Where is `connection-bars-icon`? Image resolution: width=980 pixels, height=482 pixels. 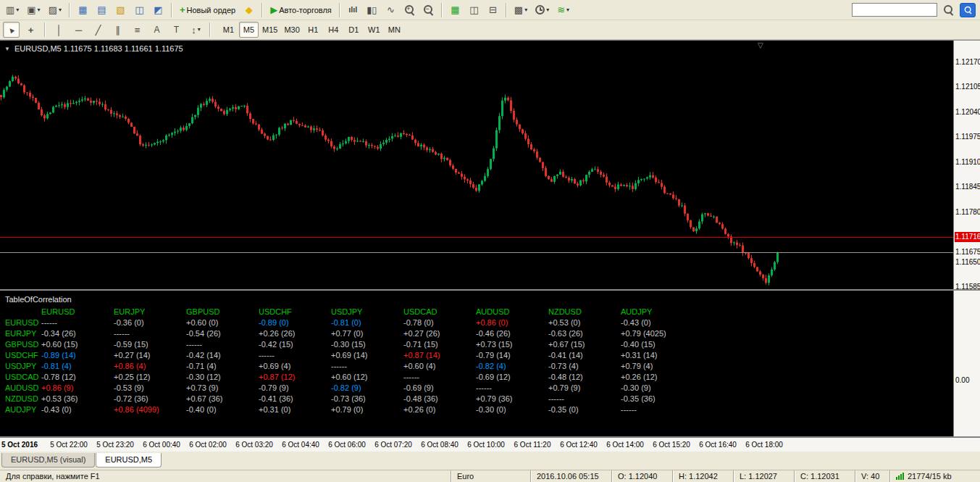 connection-bars-icon is located at coordinates (900, 476).